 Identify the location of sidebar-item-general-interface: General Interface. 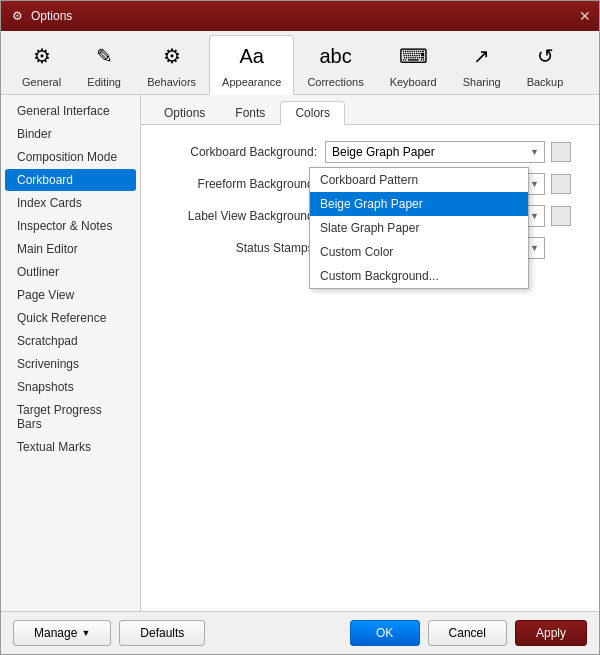
(70, 111).